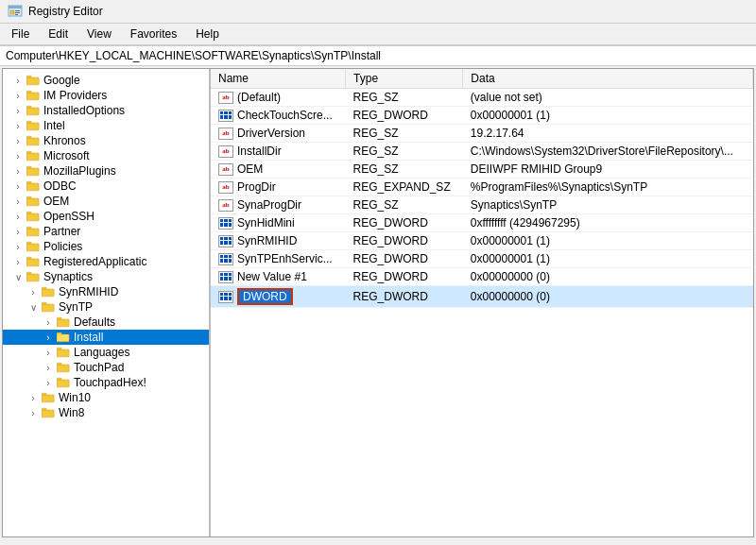 This screenshot has width=756, height=545. Describe the element at coordinates (482, 98) in the screenshot. I see `table-row: ab(Default)REG_SZ(value not set)` at that location.